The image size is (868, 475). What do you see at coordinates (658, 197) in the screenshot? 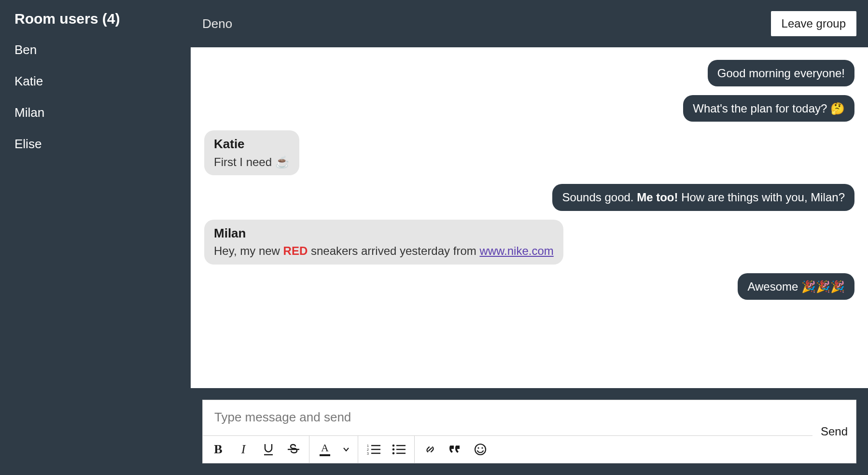
I see `message-text-segment: Me too!` at bounding box center [658, 197].